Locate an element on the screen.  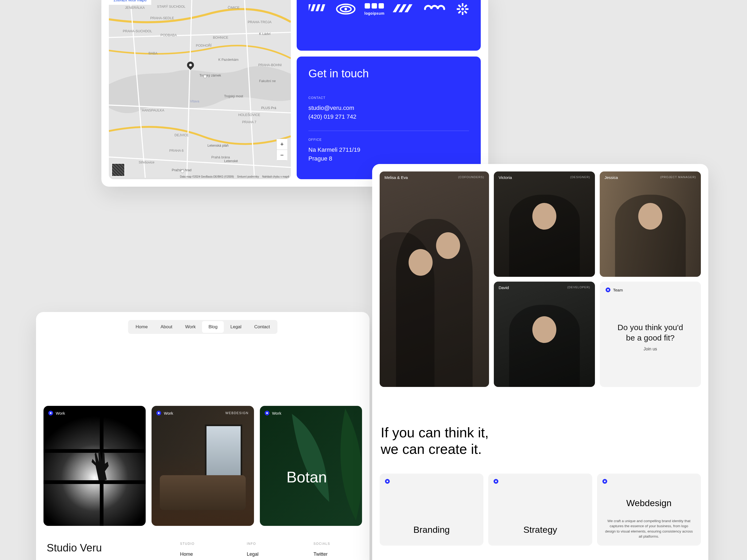
team-join-card: Team Do you think you'd be a good fit? J… is located at coordinates (650, 334).